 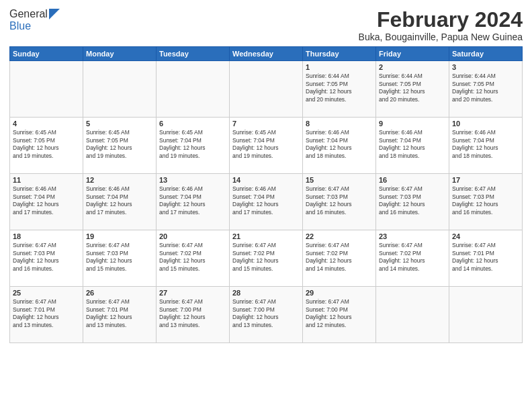 What do you see at coordinates (46, 236) in the screenshot?
I see `day-number: 18` at bounding box center [46, 236].